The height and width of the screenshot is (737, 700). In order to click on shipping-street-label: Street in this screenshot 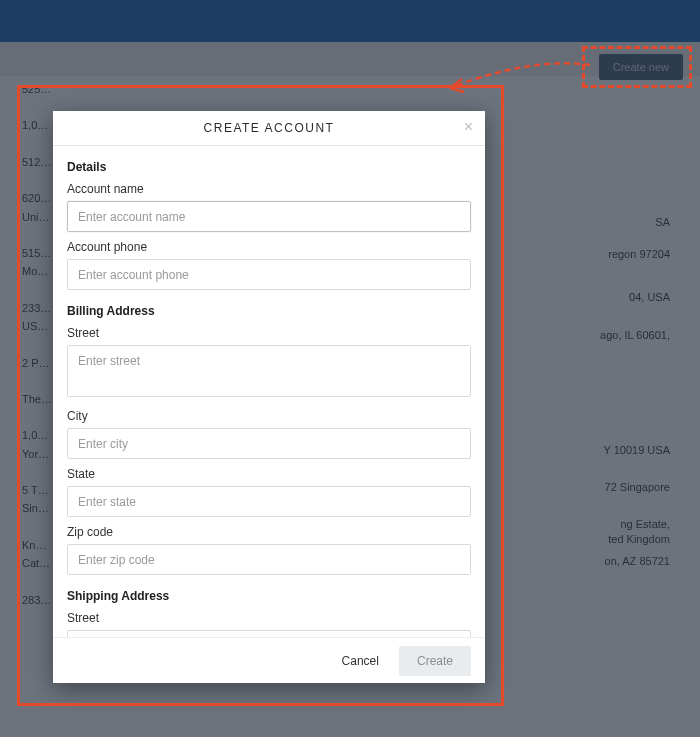, I will do `click(269, 618)`.